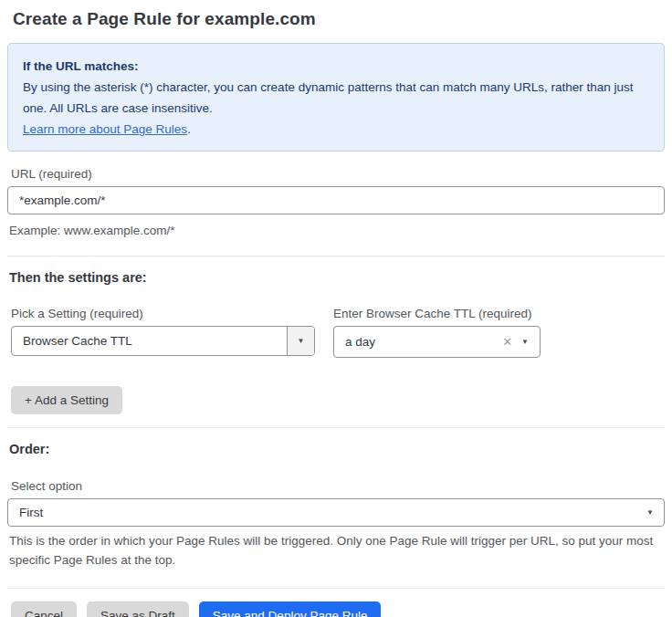 This screenshot has width=672, height=617. What do you see at coordinates (67, 400) in the screenshot?
I see `add-setting-button: + Add a Setting` at bounding box center [67, 400].